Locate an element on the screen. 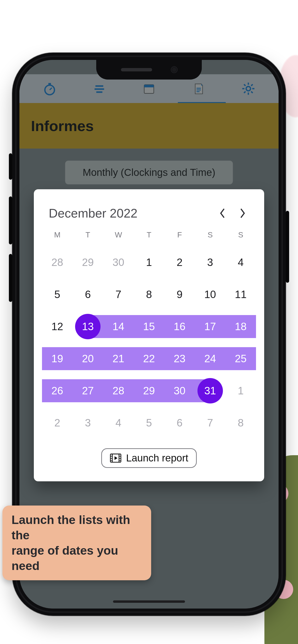 The height and width of the screenshot is (644, 298). launch-report-button: Launch report is located at coordinates (149, 458).